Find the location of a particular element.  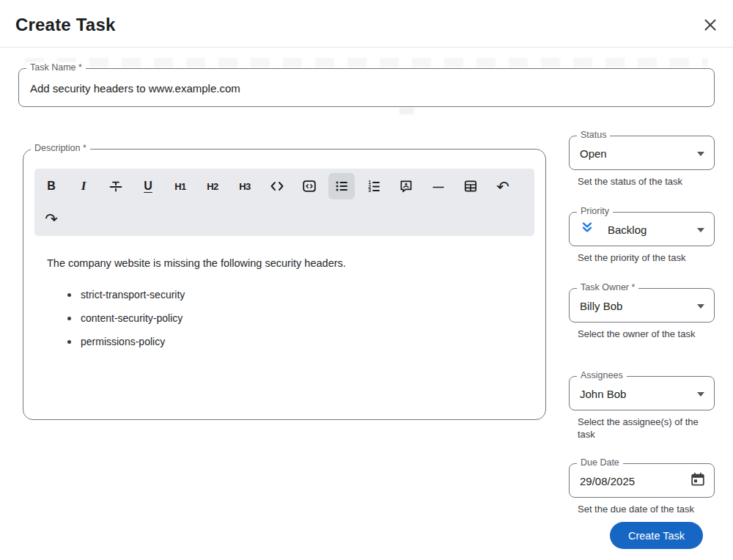

task-name-value: Add security headers to www.example.com is located at coordinates (135, 88).